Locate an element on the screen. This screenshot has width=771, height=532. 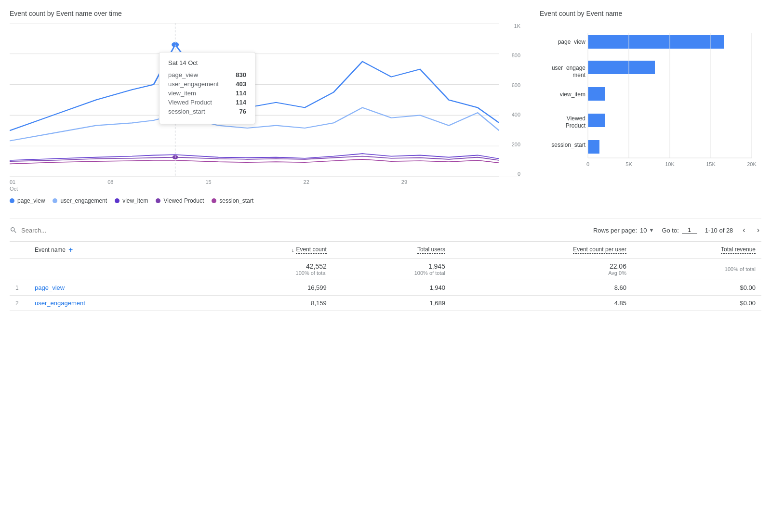
row-event-count-2: 8,159 is located at coordinates (267, 303).